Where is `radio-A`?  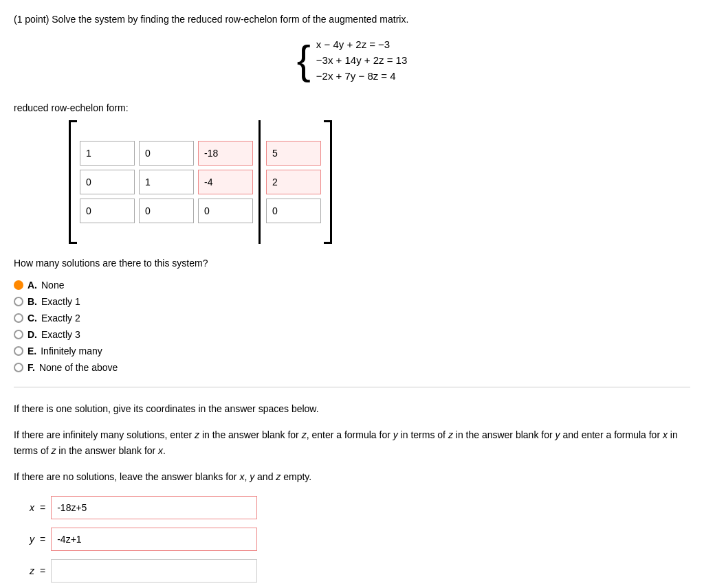
radio-A is located at coordinates (19, 285).